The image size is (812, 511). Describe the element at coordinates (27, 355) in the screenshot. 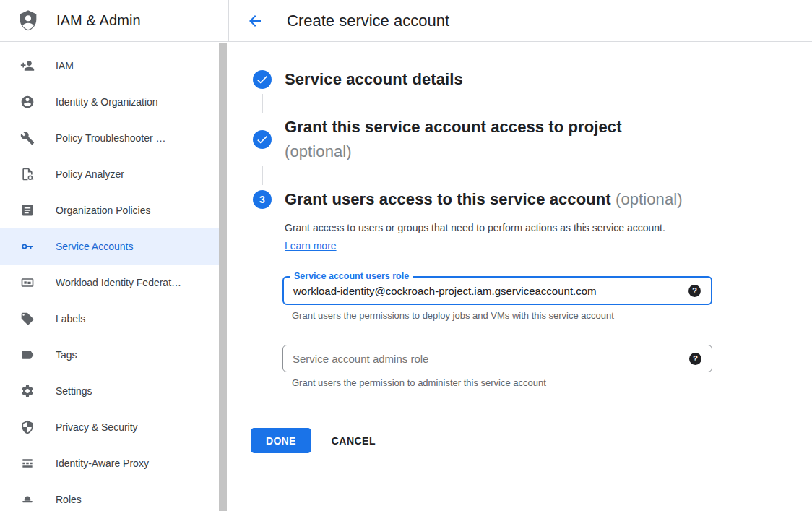

I see `tag-arrow-icon` at that location.